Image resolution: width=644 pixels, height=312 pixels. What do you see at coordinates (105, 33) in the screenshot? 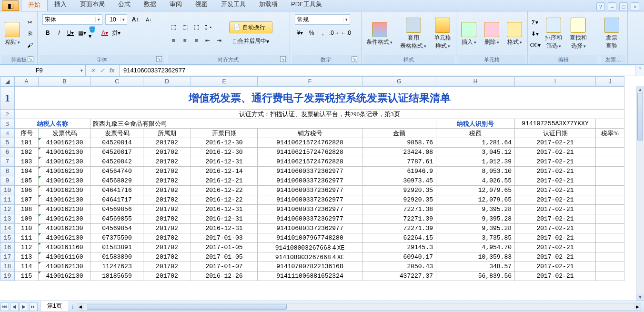
I see `font-color-icon: A▾` at bounding box center [105, 33].